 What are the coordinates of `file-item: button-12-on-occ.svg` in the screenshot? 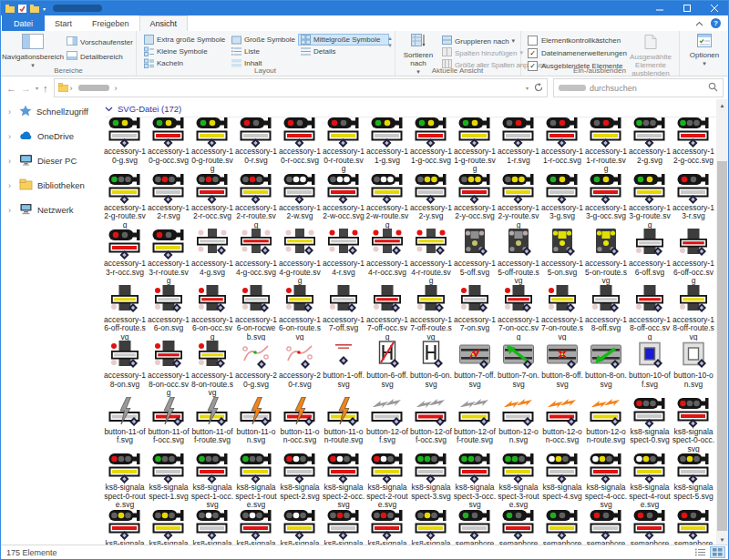 It's located at (562, 425).